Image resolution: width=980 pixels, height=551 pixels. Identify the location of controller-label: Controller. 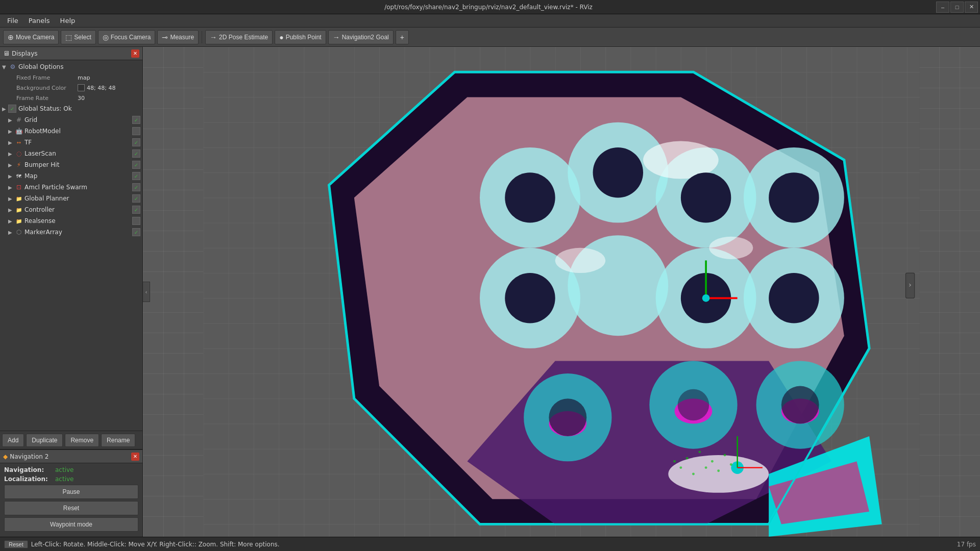
(78, 210).